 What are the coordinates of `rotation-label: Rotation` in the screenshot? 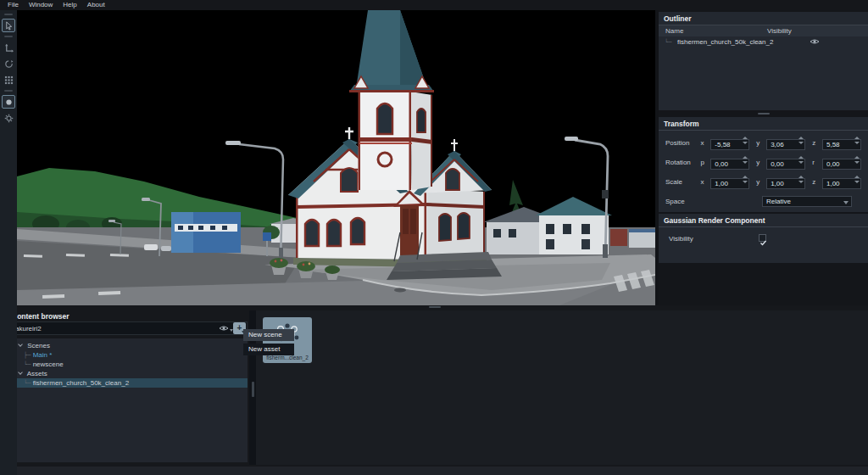 It's located at (683, 163).